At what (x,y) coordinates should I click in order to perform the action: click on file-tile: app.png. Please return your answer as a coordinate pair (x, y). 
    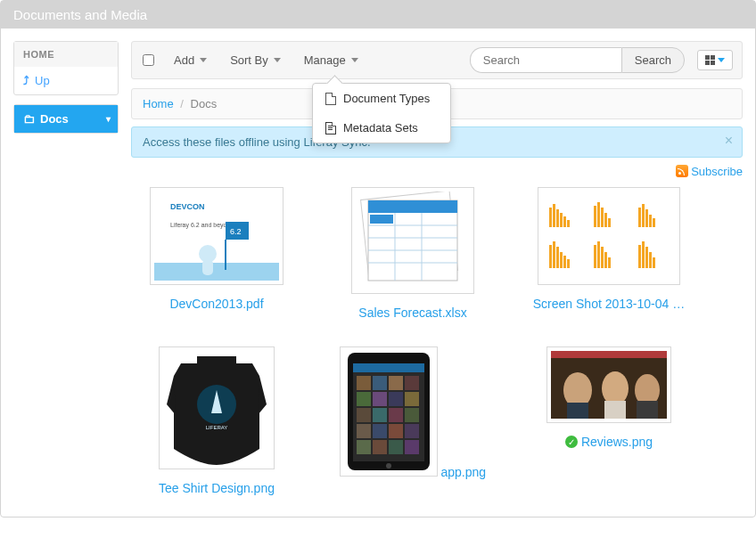
    Looking at the image, I should click on (413, 420).